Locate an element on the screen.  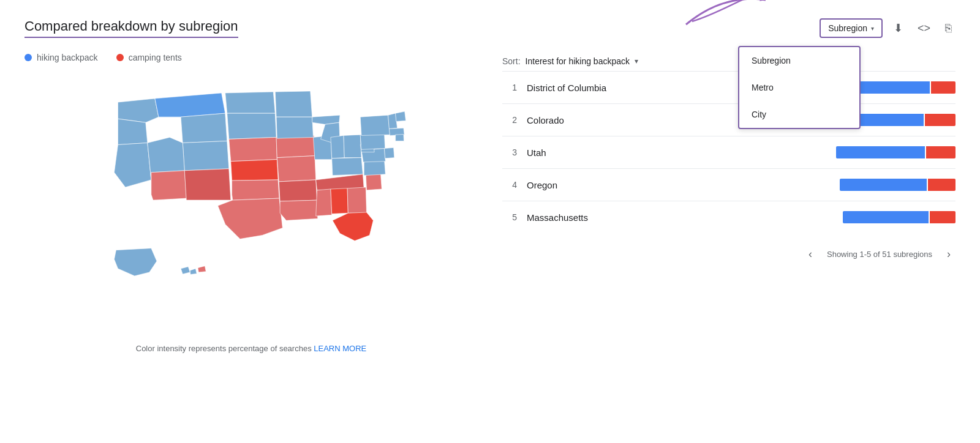
state-nebraska is located at coordinates (254, 149).